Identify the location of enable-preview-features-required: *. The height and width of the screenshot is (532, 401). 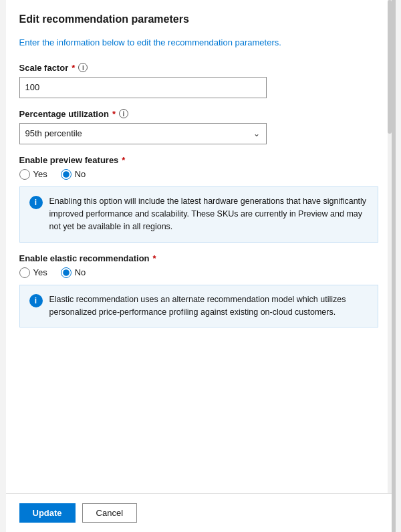
(123, 160).